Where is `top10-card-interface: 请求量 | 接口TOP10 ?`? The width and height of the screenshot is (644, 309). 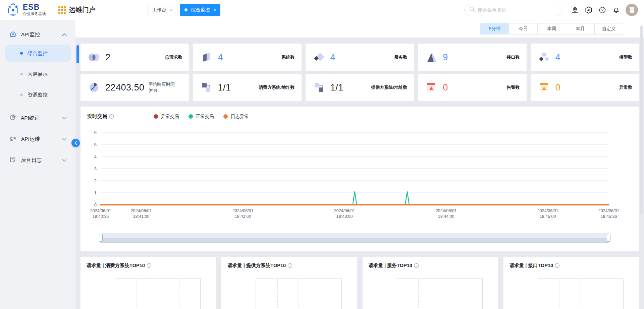 top10-card-interface: 请求量 | 接口TOP10 ? is located at coordinates (571, 283).